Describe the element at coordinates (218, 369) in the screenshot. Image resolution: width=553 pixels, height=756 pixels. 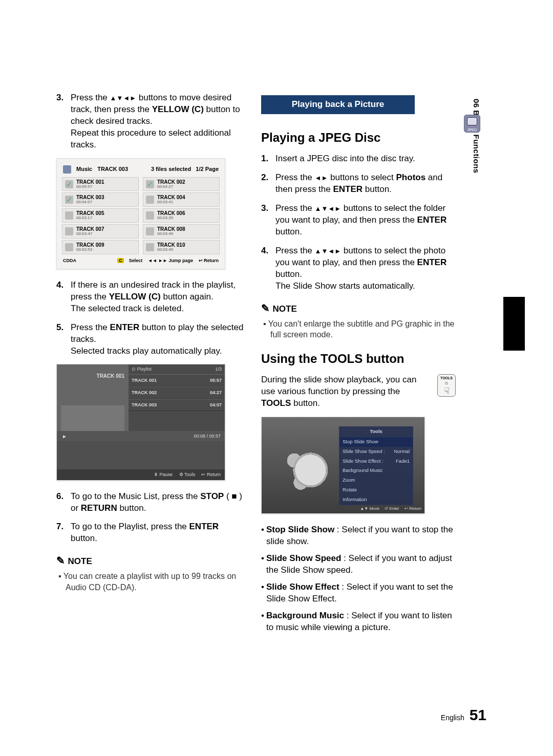
I see `playlist-page: 1/3` at that location.